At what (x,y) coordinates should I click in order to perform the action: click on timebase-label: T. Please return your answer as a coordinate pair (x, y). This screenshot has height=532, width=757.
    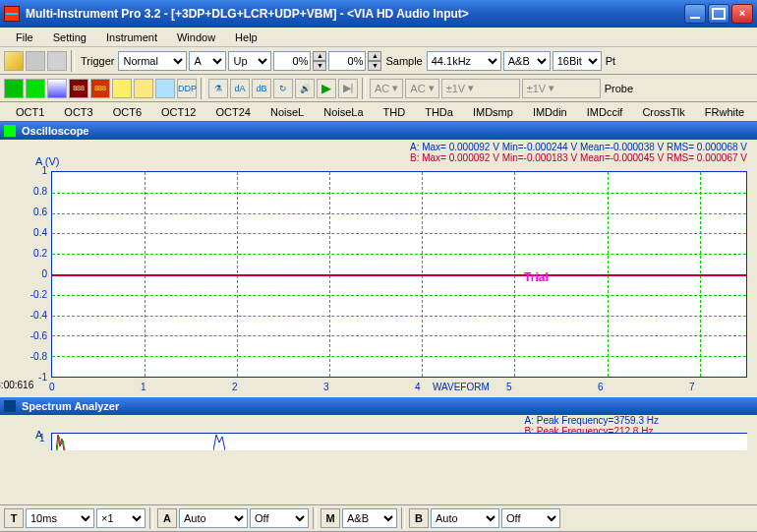
    Looking at the image, I should click on (14, 518).